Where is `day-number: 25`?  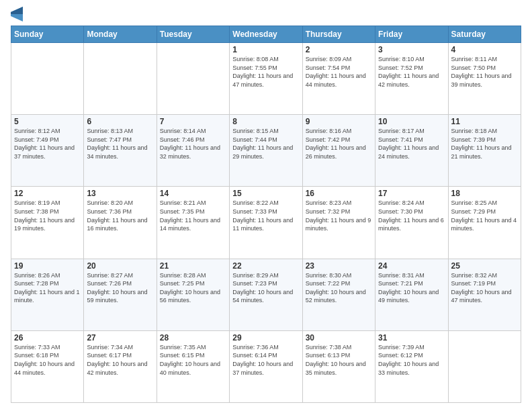 day-number: 25 is located at coordinates (485, 266).